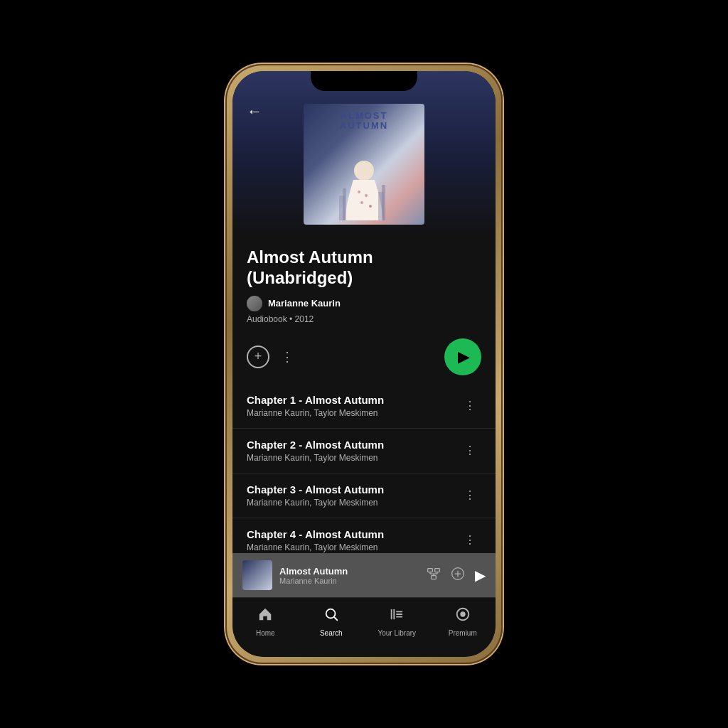  I want to click on album-title-art: ALMOST AUTUMN, so click(364, 121).